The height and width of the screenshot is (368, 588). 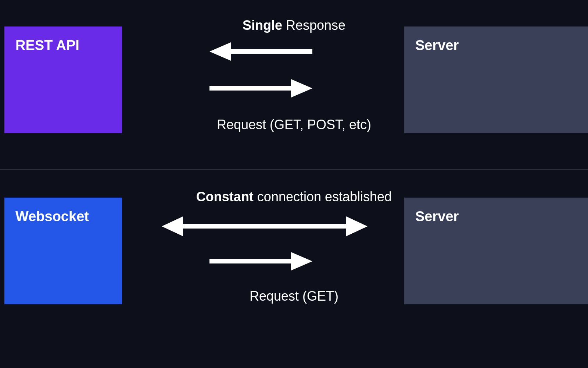 What do you see at coordinates (294, 296) in the screenshot?
I see `request-text-bottom: Request (GET)` at bounding box center [294, 296].